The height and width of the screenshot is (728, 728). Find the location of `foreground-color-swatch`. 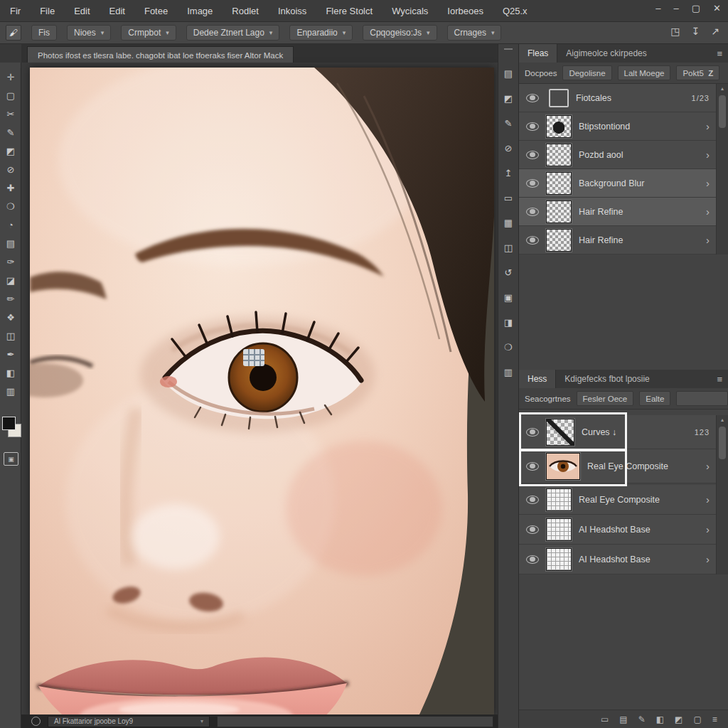

foreground-color-swatch is located at coordinates (9, 424).